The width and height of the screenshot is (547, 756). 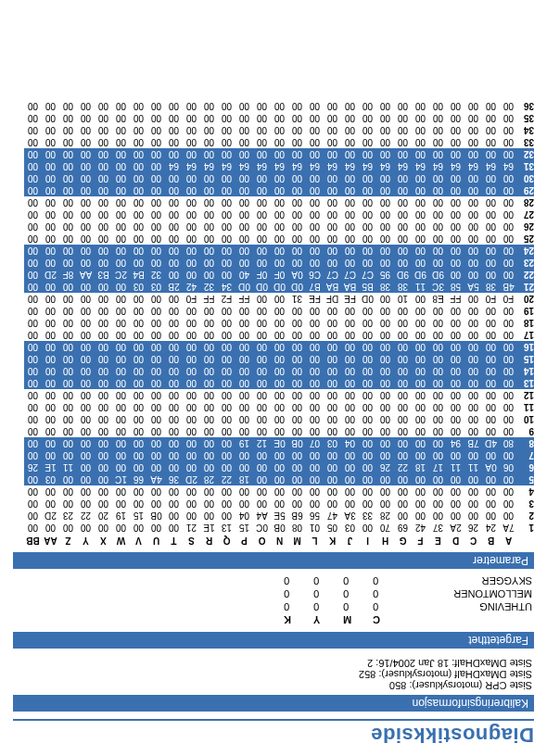 I want to click on hex-row: 9000000000000000000000000000000000000000…, so click(x=274, y=432).